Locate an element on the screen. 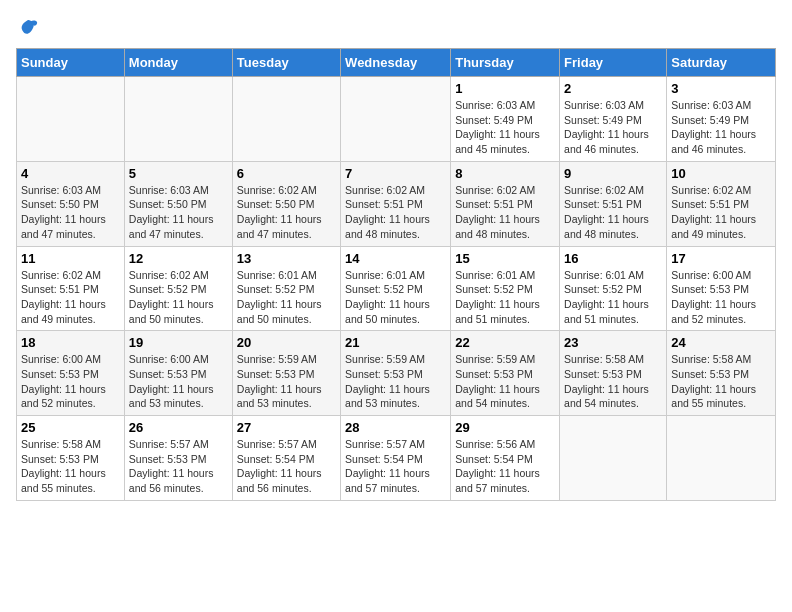 This screenshot has width=792, height=612. calendar-cell: 18Sunrise: 6:00 AM Sunset: 5:53 PM Dayli… is located at coordinates (71, 374).